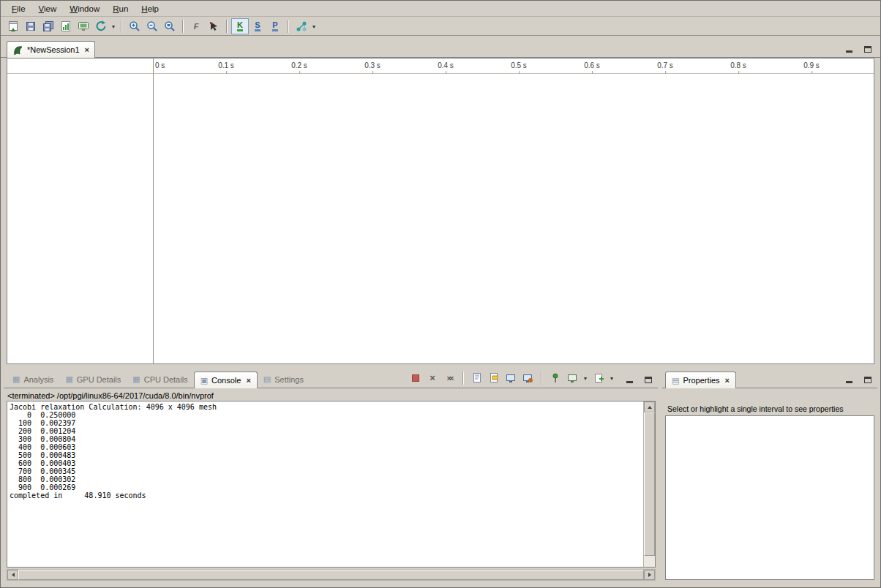 This screenshot has height=588, width=881. Describe the element at coordinates (555, 378) in the screenshot. I see `pin-console-button` at that location.